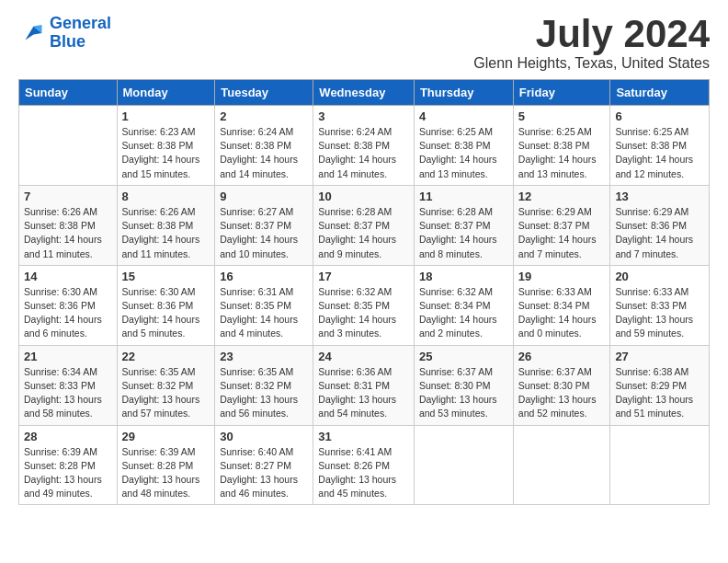 The image size is (728, 563). Describe the element at coordinates (660, 357) in the screenshot. I see `day-number: 27` at that location.